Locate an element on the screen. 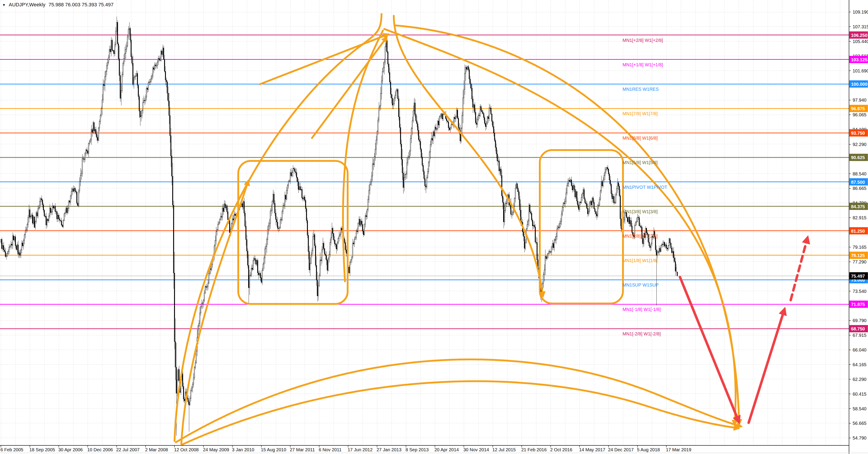  level-badge-value: 96.875 is located at coordinates (858, 109).